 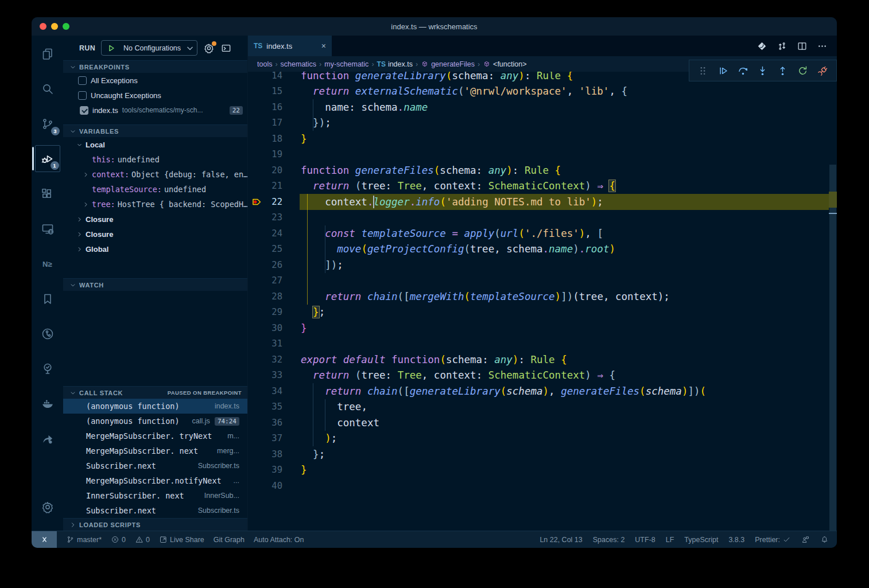 What do you see at coordinates (48, 194) in the screenshot?
I see `activity-item-extensions` at bounding box center [48, 194].